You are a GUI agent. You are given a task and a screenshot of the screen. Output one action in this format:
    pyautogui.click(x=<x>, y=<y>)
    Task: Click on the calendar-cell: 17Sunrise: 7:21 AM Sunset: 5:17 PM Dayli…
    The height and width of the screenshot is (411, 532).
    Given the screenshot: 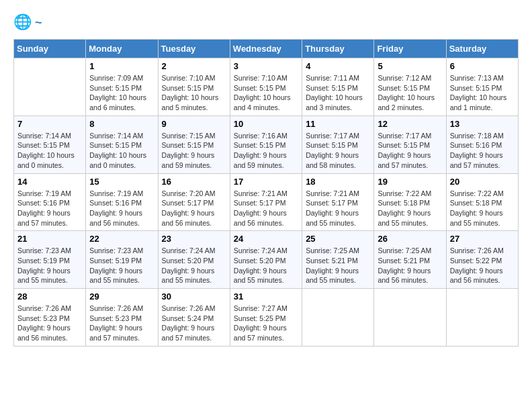 What is the action you would take?
    pyautogui.click(x=266, y=202)
    